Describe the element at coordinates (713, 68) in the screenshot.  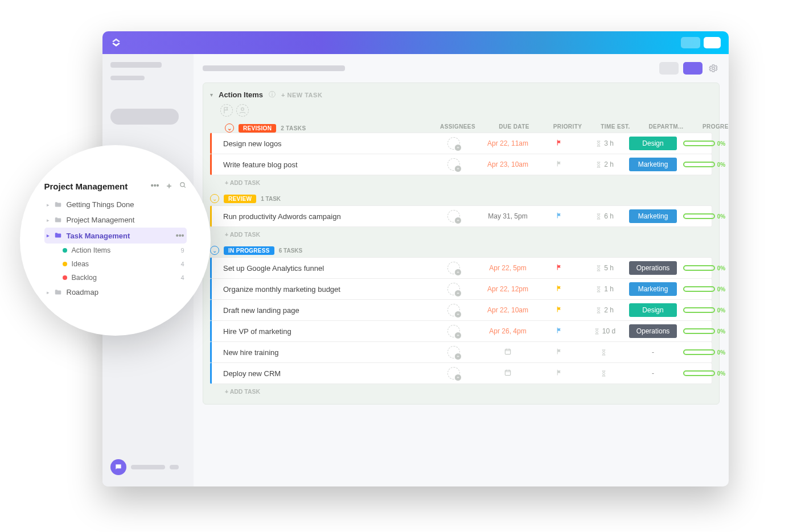
I see `gear-icon` at that location.